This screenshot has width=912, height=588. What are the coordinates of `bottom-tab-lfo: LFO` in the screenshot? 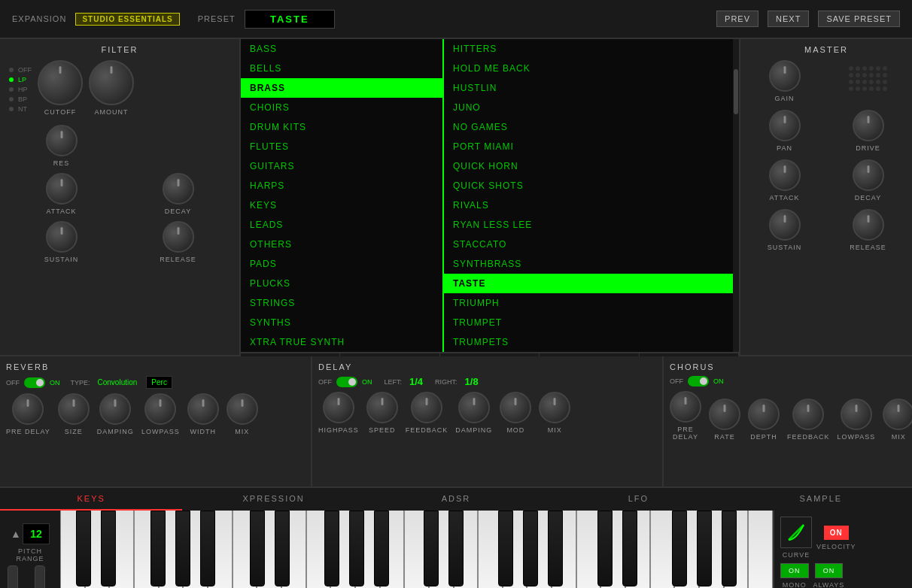 It's located at (638, 499).